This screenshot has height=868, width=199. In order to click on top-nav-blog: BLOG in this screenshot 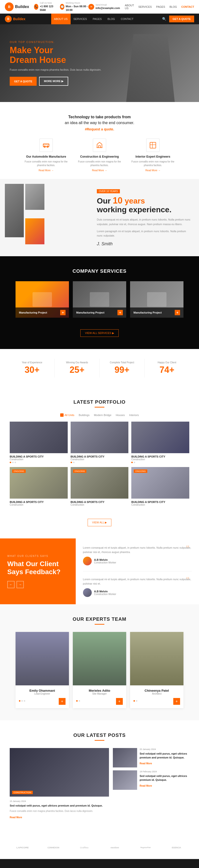, I will do `click(173, 7)`.